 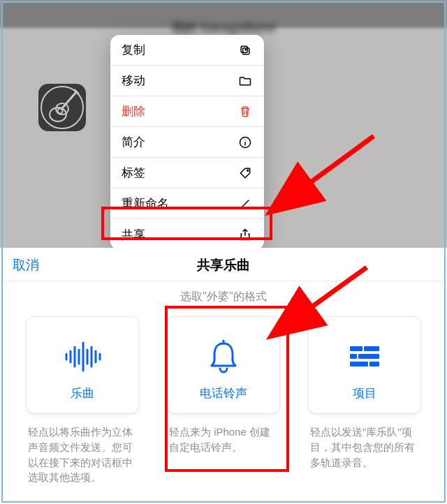 I want to click on guitar-icon, so click(x=62, y=108).